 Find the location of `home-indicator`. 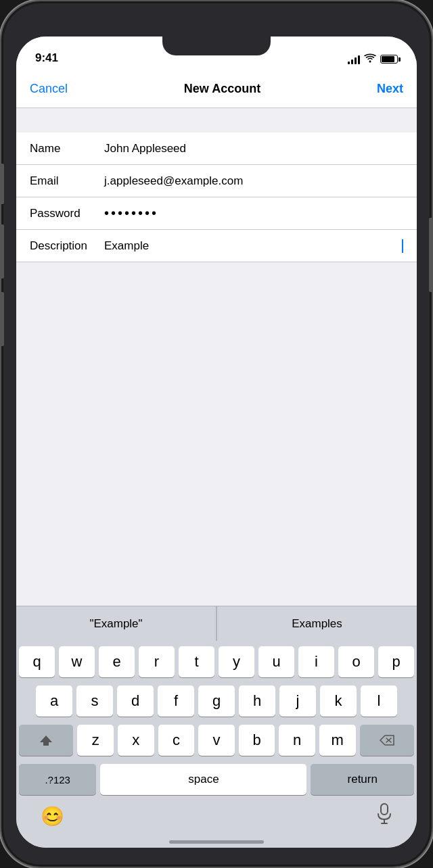

home-indicator is located at coordinates (216, 842).